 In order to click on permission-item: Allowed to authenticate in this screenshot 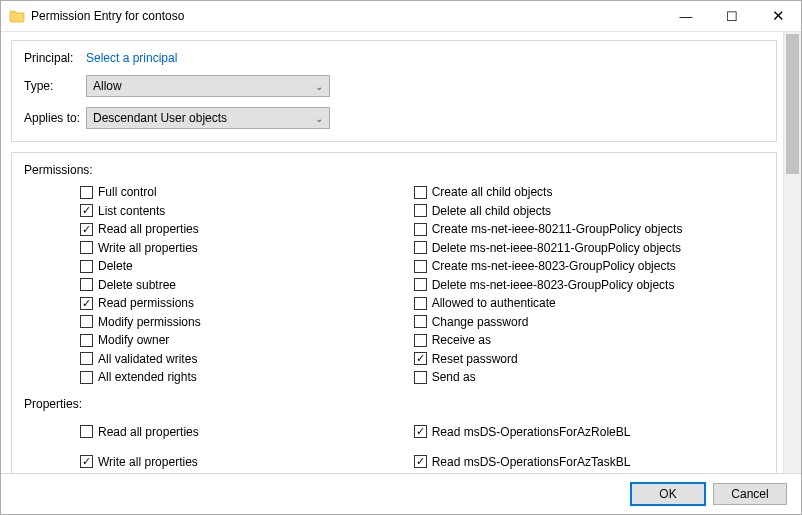, I will do `click(589, 304)`.